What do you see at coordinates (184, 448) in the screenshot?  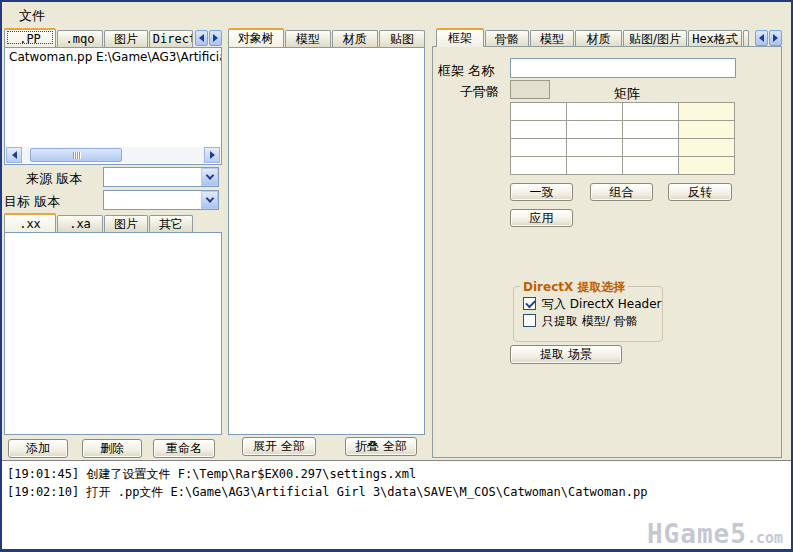 I see `rename-button: 重命名` at bounding box center [184, 448].